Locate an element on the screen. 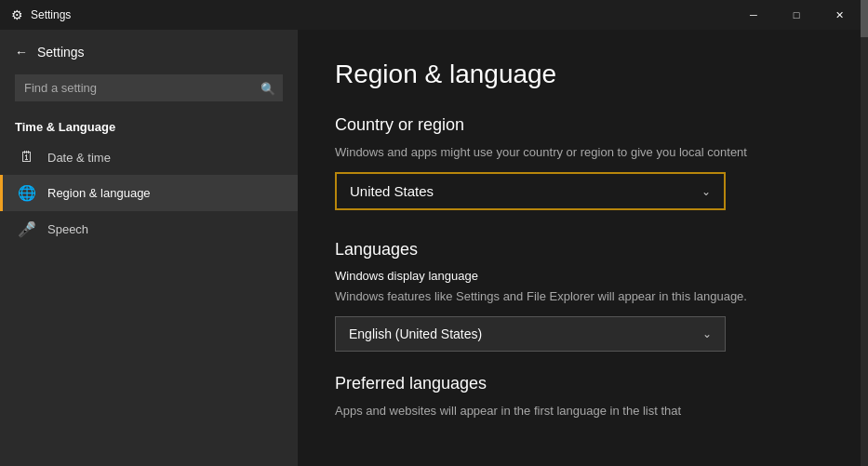  sidebar-item-region-language: 🌐 Region & language is located at coordinates (149, 193).